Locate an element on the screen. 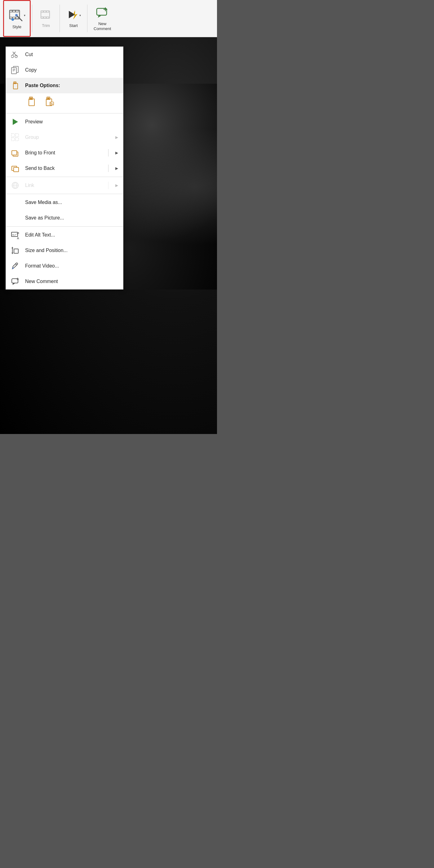 Image resolution: width=434 pixels, height=868 pixels. trim-label: Trim is located at coordinates (46, 26).